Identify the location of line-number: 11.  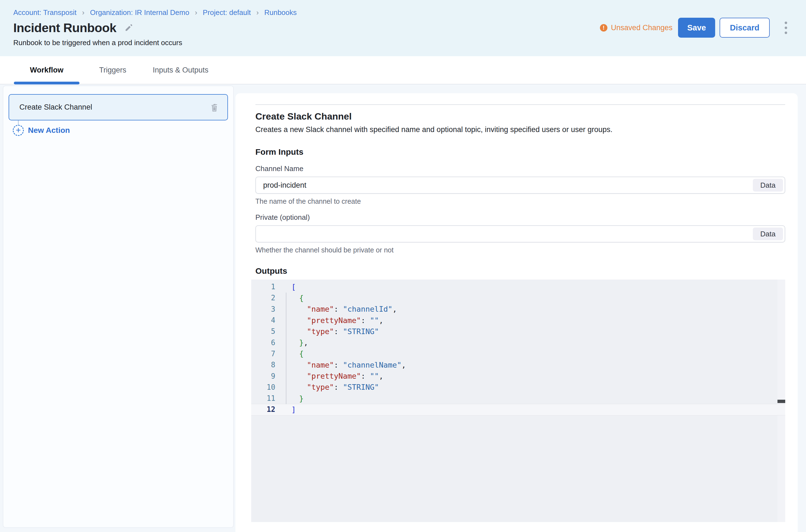
(265, 398).